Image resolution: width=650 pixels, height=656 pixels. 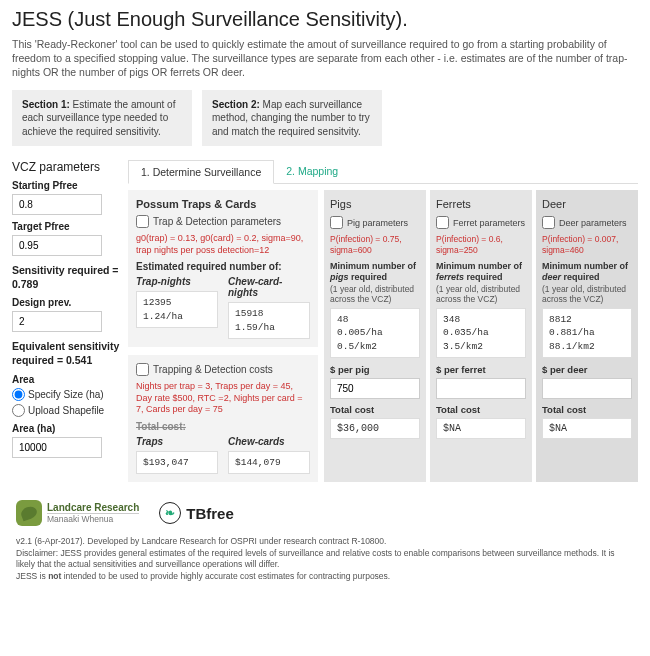 I want to click on possum-params-check: Trap & Detection parameters, so click(x=223, y=222).